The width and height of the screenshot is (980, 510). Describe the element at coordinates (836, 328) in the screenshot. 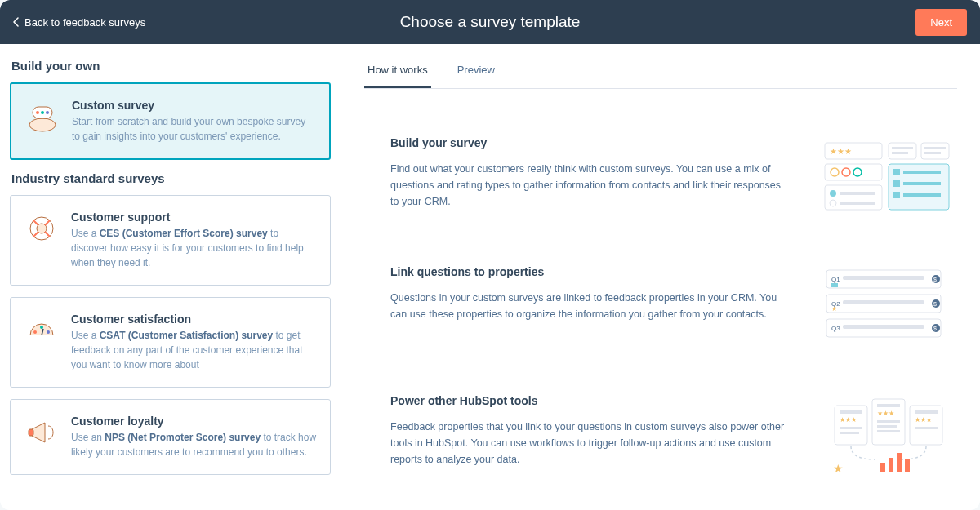

I see `svg-text: Q3` at that location.